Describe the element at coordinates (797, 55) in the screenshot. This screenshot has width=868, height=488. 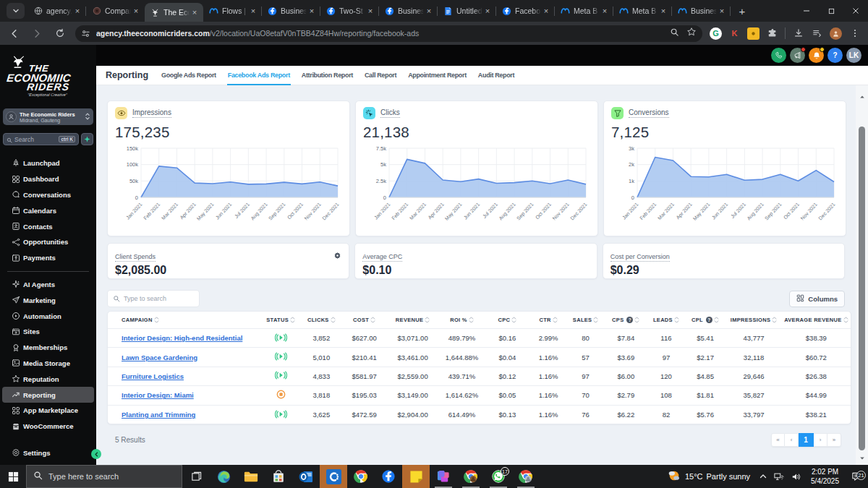
I see `megaphone-button` at that location.